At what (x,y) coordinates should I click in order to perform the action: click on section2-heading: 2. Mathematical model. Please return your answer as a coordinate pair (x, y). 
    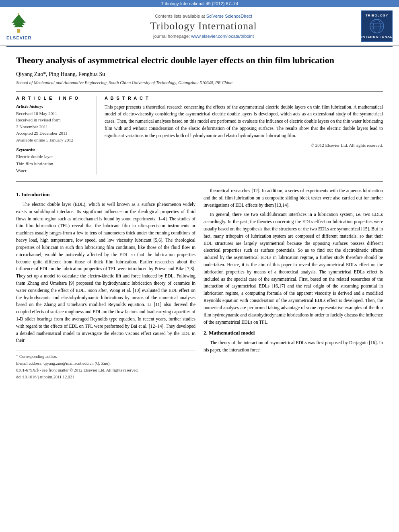
    Looking at the image, I should click on (293, 333).